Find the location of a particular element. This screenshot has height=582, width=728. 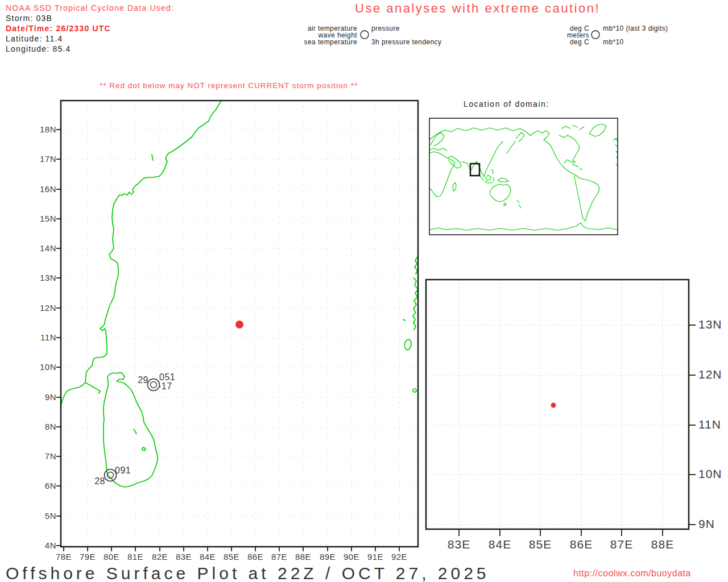

station-1-pressure-tendency: -17 is located at coordinates (165, 386).